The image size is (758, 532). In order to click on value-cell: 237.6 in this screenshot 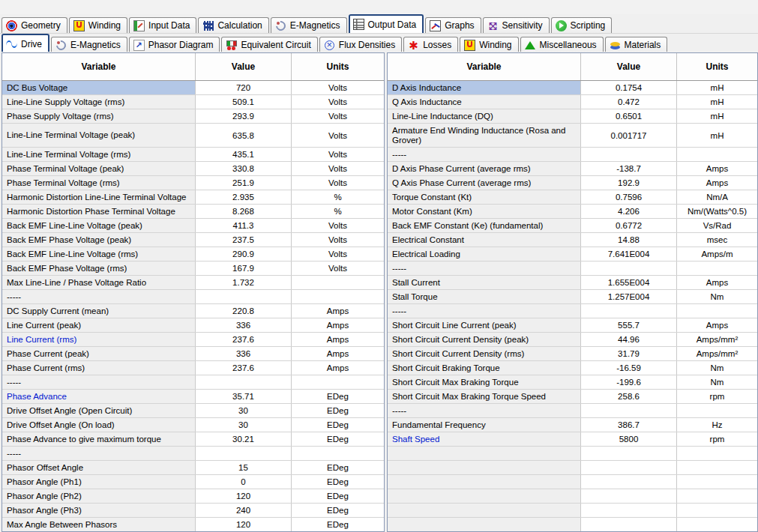, I will do `click(244, 368)`.